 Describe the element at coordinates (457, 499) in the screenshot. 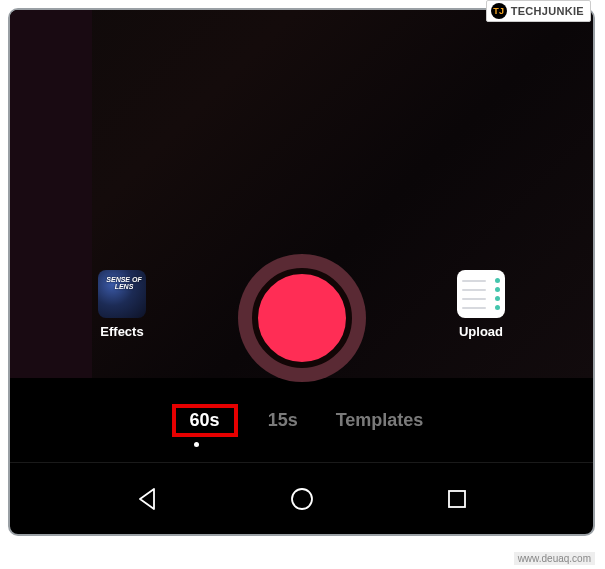

I see `nav-recent-icon` at that location.